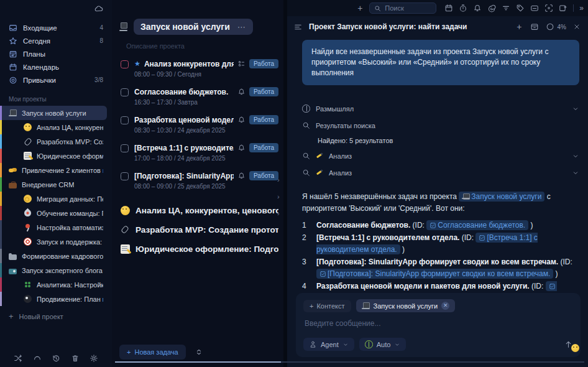 Image resolution: width=588 pixels, height=367 pixels. Describe the element at coordinates (18, 358) in the screenshot. I see `shuffle-icon` at that location.